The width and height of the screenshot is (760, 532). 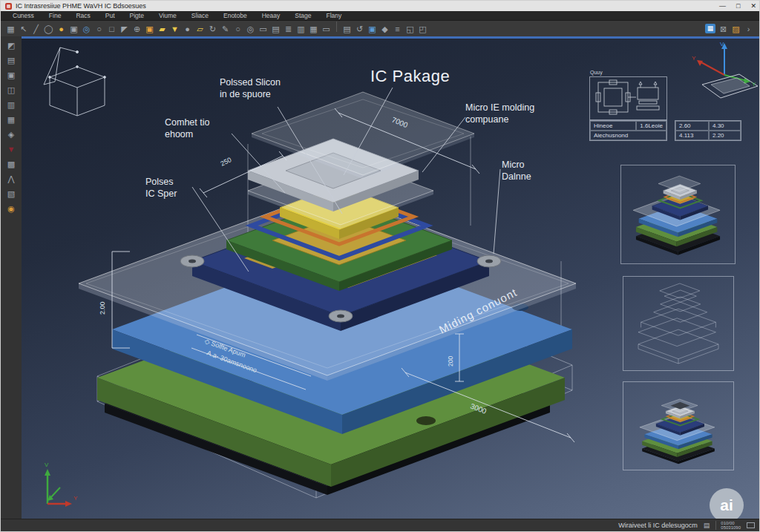 What do you see at coordinates (753, 6) in the screenshot?
I see `close-button: ✕` at bounding box center [753, 6].